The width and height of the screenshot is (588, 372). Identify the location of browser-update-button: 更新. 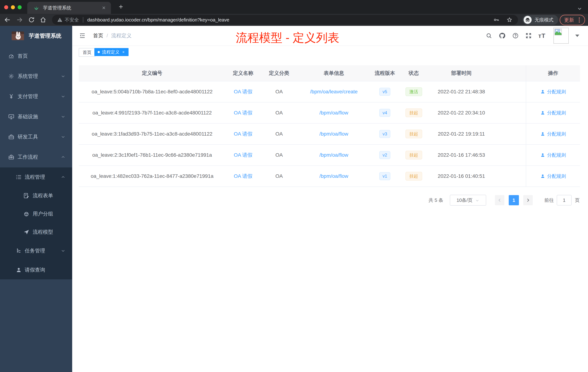
(572, 20).